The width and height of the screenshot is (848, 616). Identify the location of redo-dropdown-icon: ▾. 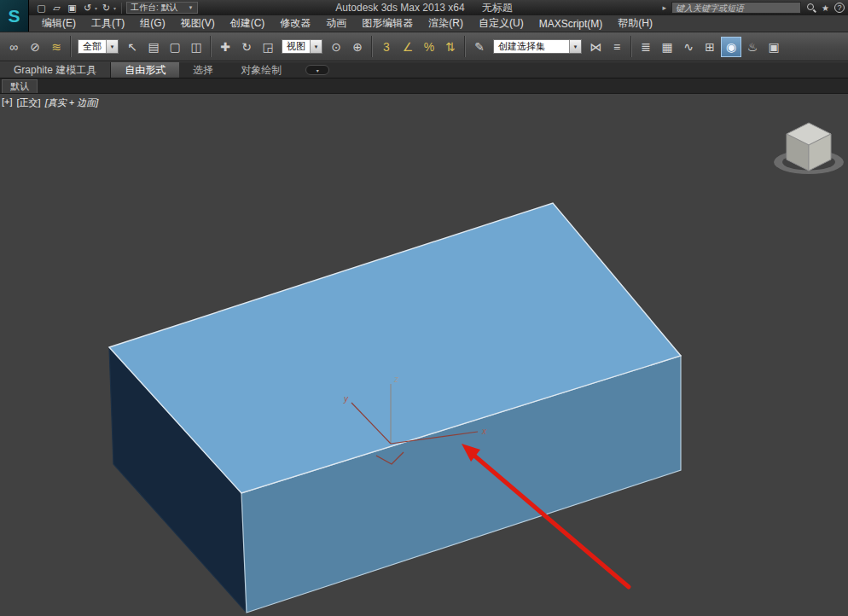
(114, 9).